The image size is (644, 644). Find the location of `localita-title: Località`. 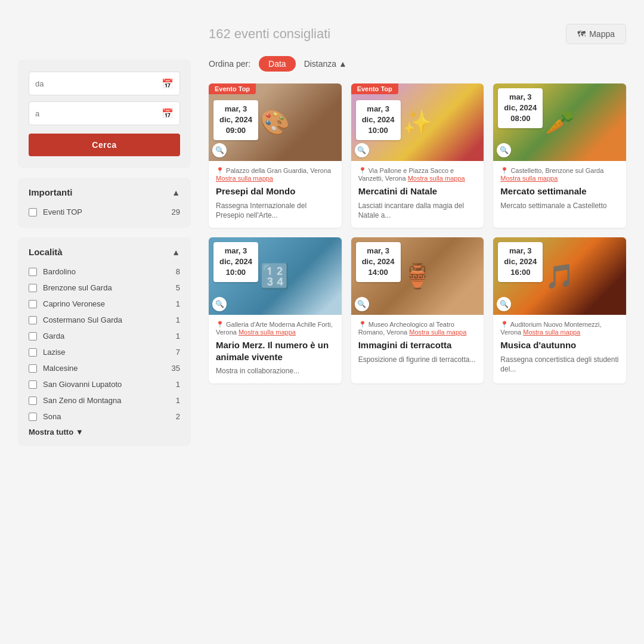

localita-title: Località is located at coordinates (45, 252).